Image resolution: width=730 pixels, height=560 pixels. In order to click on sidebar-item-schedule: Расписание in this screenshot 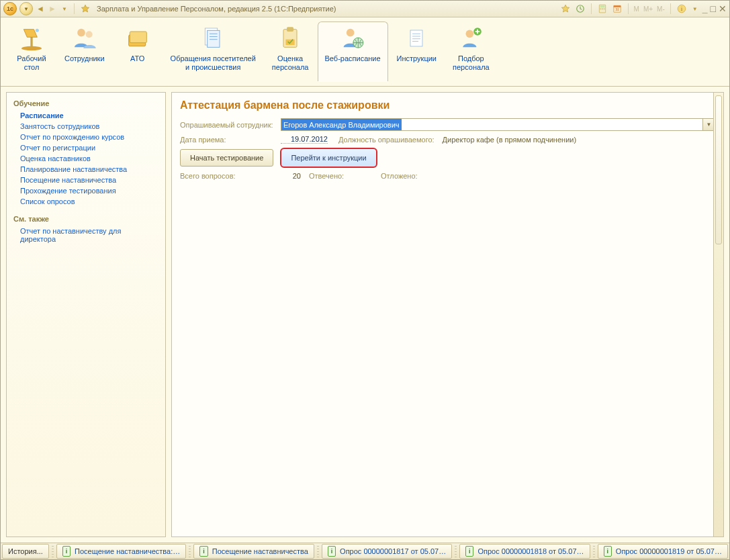, I will do `click(86, 115)`.